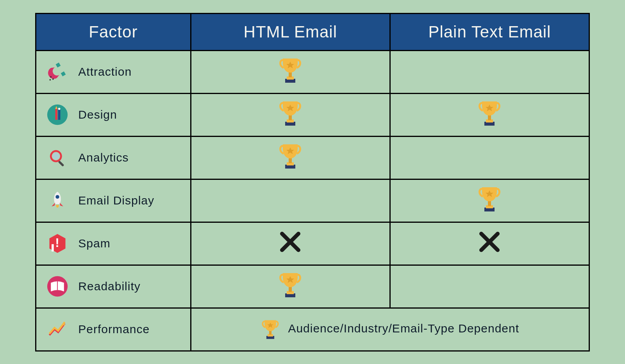  Describe the element at coordinates (105, 72) in the screenshot. I see `factor-label: Attraction` at that location.